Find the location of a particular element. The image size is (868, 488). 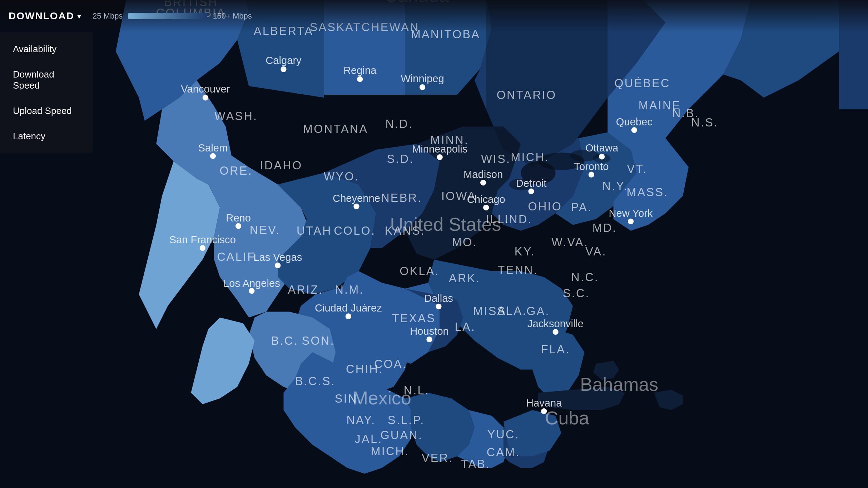

svg-text: MONTANA is located at coordinates (336, 129).